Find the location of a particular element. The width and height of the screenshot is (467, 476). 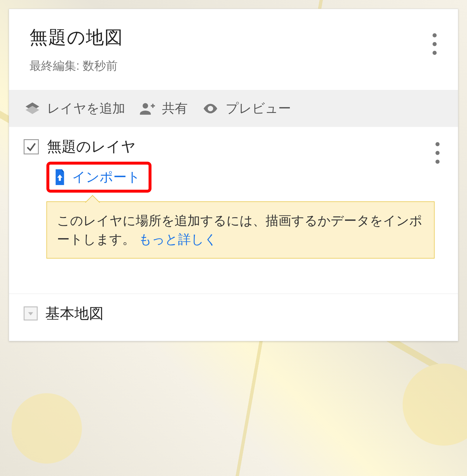

add-layer-button: レイヤを追加 is located at coordinates (75, 109).